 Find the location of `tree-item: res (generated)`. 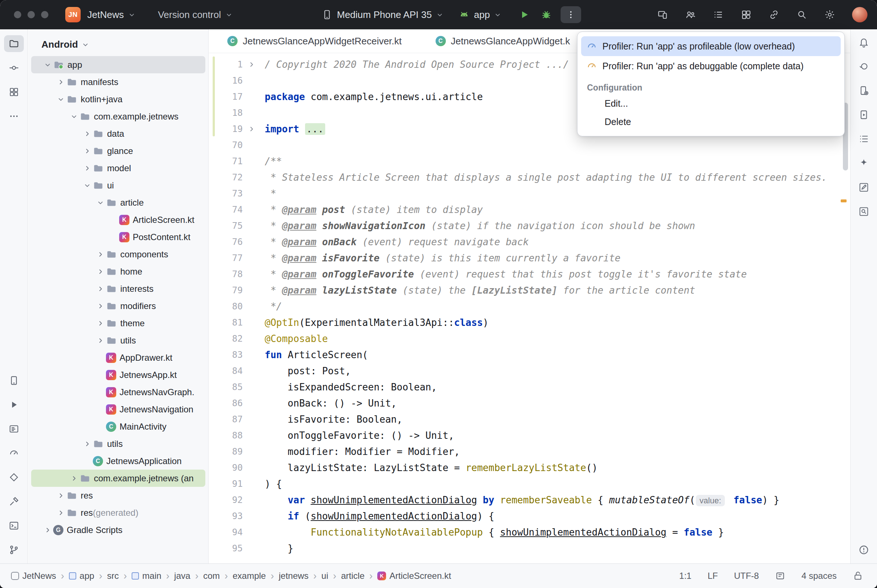

tree-item: res (generated) is located at coordinates (118, 513).